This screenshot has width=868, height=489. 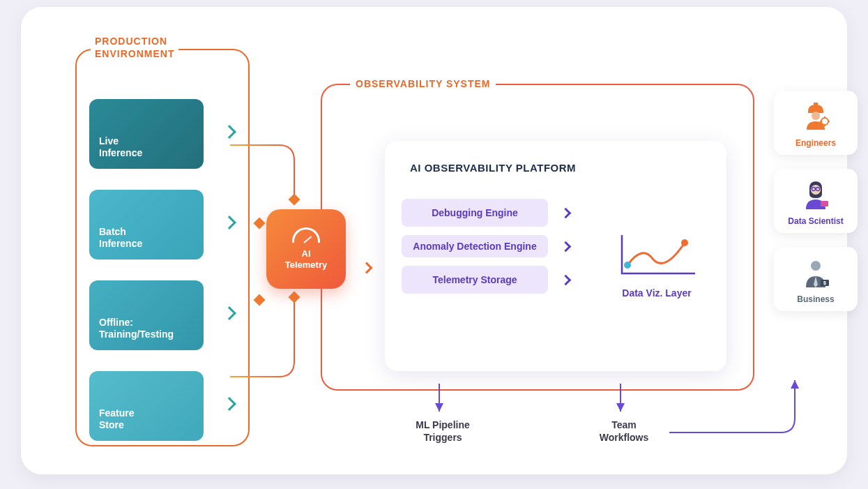 I want to click on prod-box-feature-store: Feature Store, so click(x=146, y=406).